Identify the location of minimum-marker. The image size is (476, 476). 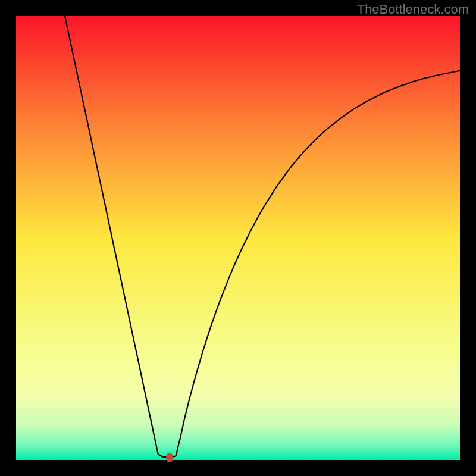
(170, 458).